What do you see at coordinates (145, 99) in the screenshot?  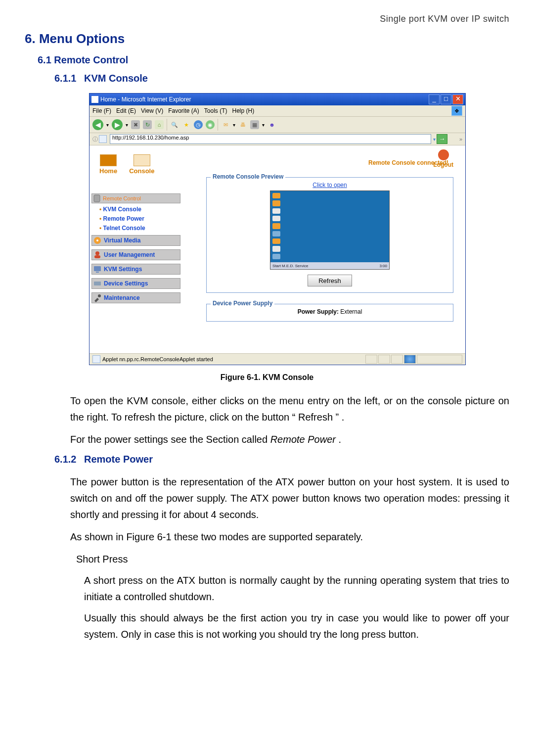 I see `window-title: Home - Microsoft Internet Explorer` at bounding box center [145, 99].